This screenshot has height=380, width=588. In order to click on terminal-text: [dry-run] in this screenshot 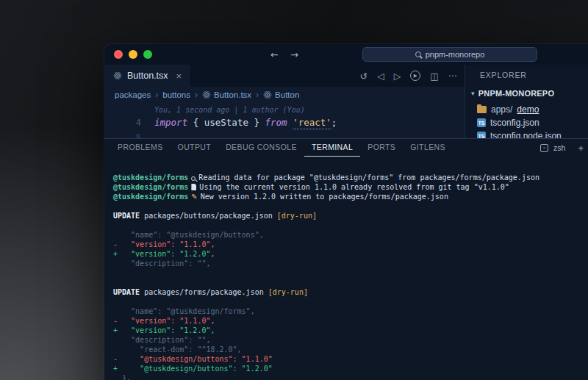, I will do `click(288, 293)`.